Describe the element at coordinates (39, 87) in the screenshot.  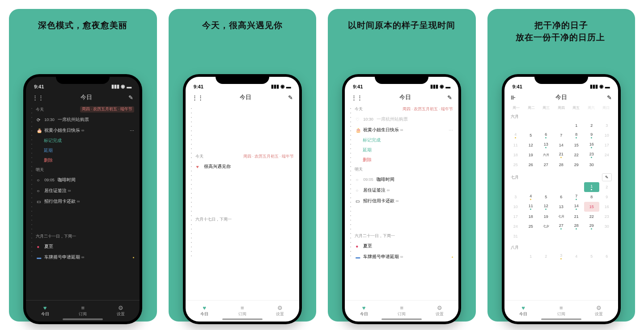
I see `status-time: 9:41` at that location.